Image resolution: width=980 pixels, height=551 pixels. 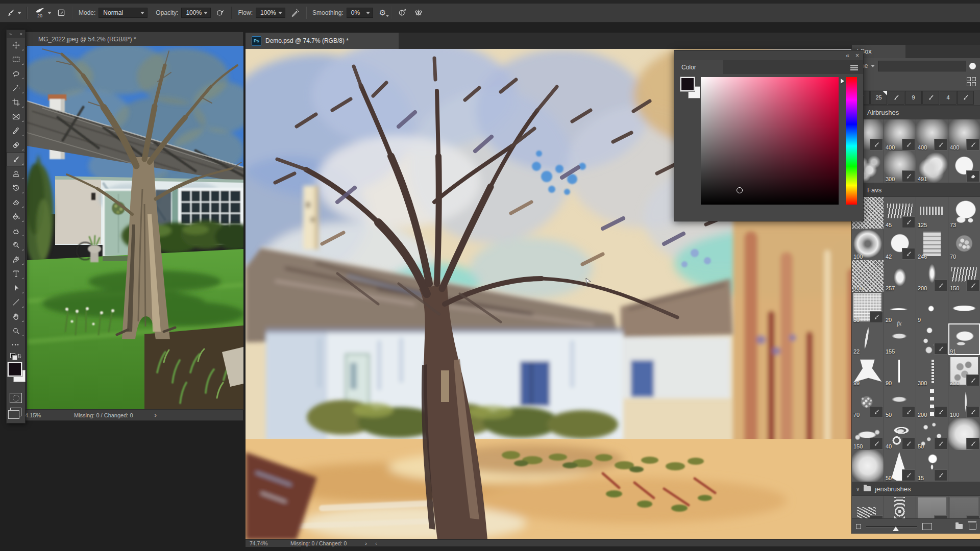 I want to click on tool-lasso, so click(x=16, y=73).